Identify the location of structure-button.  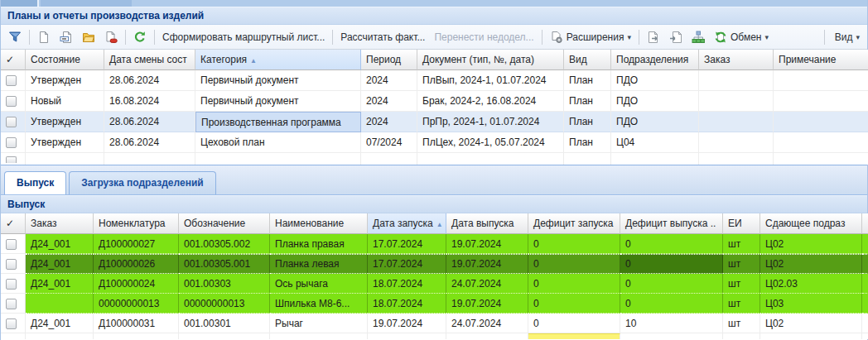
(698, 37).